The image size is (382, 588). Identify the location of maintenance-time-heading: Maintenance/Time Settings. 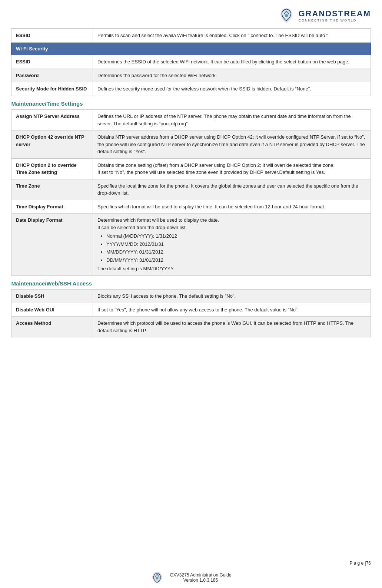
(47, 102).